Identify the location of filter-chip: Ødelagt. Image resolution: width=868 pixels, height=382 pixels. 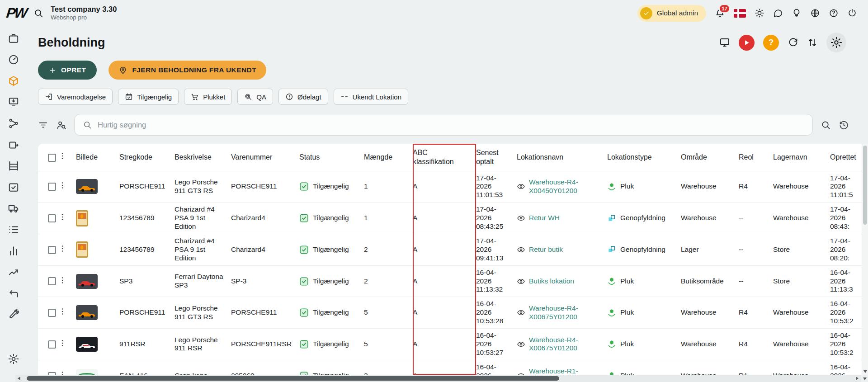
(303, 97).